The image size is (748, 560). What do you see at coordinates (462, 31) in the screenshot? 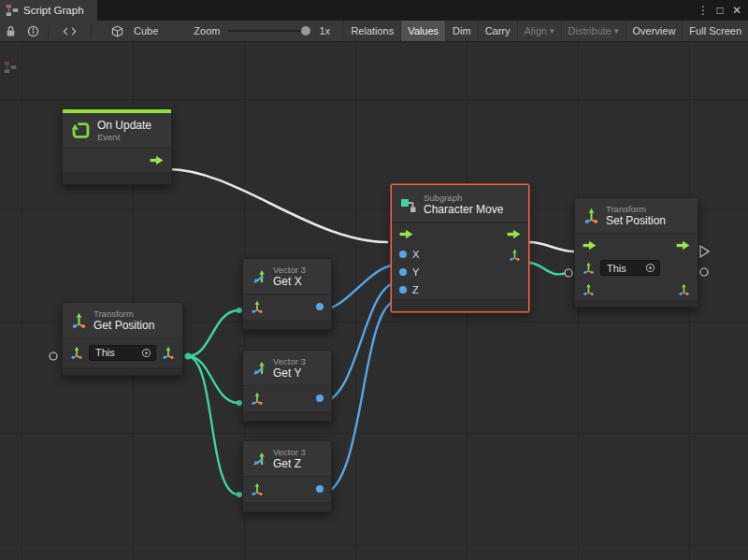
I see `dim-button: Dim` at bounding box center [462, 31].